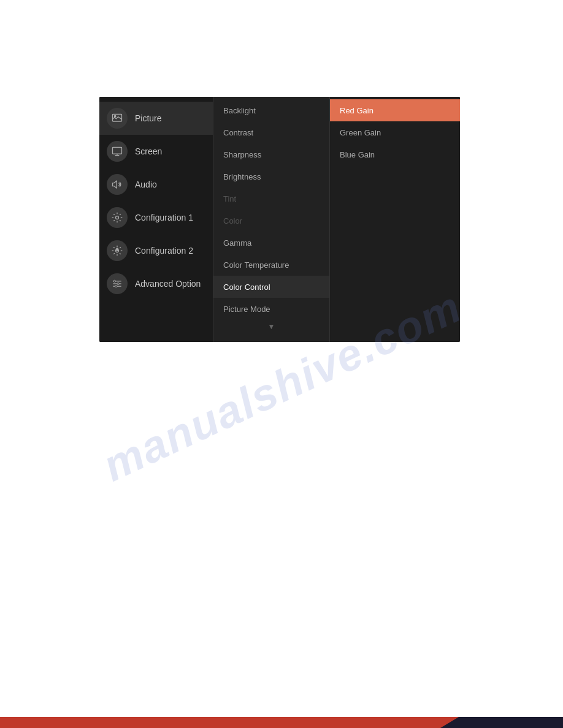 The height and width of the screenshot is (728, 563). What do you see at coordinates (156, 118) in the screenshot?
I see `sidebar-item-picture: Picture` at bounding box center [156, 118].